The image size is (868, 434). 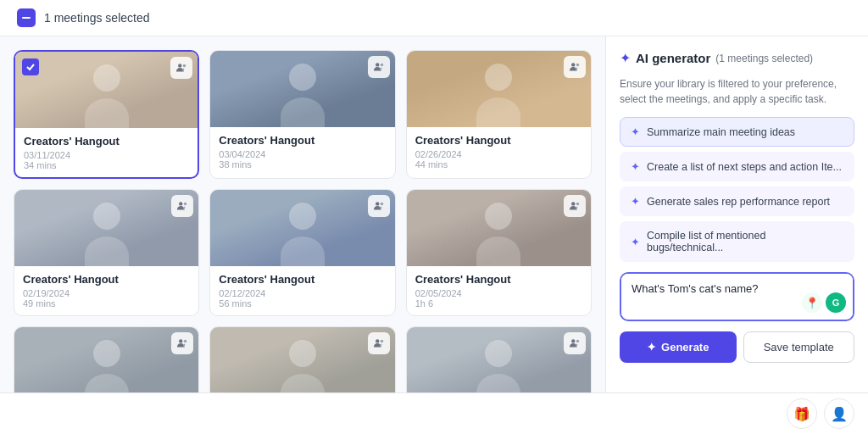 What do you see at coordinates (737, 58) in the screenshot?
I see `ai-panel-header: ✦ AI generator (1 meetings selected)` at bounding box center [737, 58].